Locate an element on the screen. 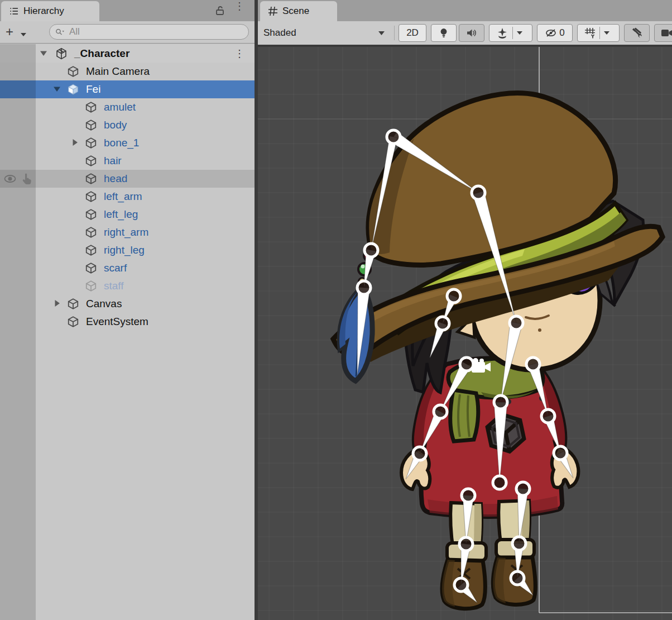  lighting-toggle-button is located at coordinates (444, 33).